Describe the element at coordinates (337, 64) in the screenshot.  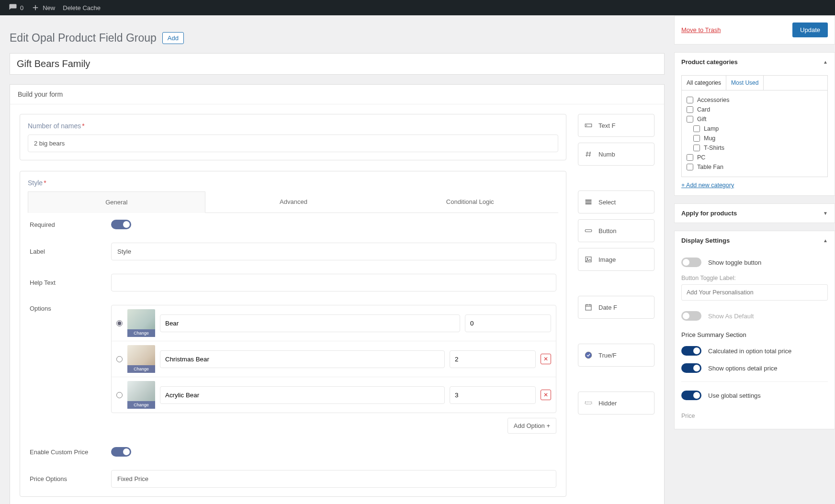
I see `group-title-input` at that location.